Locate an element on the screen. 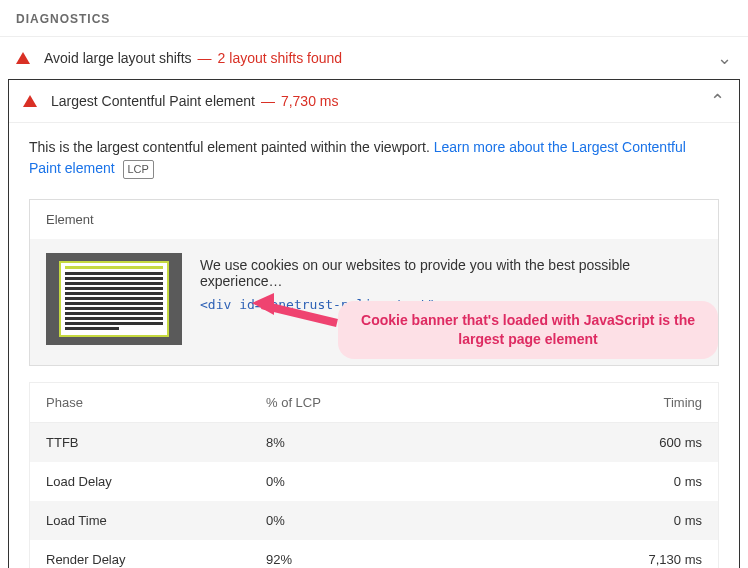 The height and width of the screenshot is (568, 748). col-header-timing: Timing is located at coordinates (554, 402).